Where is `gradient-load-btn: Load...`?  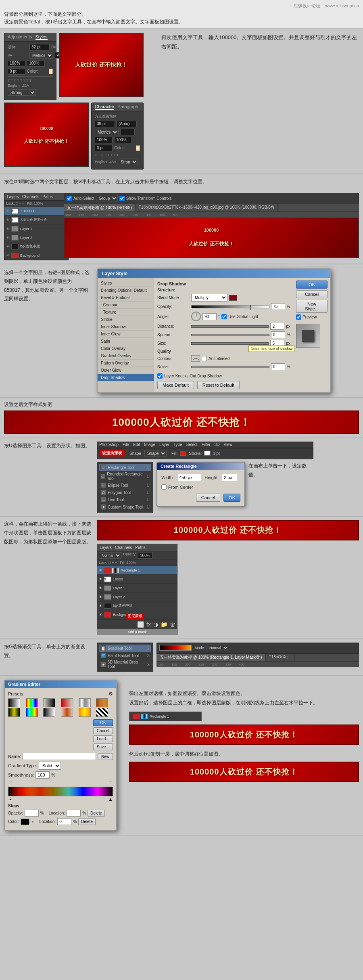 gradient-load-btn: Load... is located at coordinates (103, 739).